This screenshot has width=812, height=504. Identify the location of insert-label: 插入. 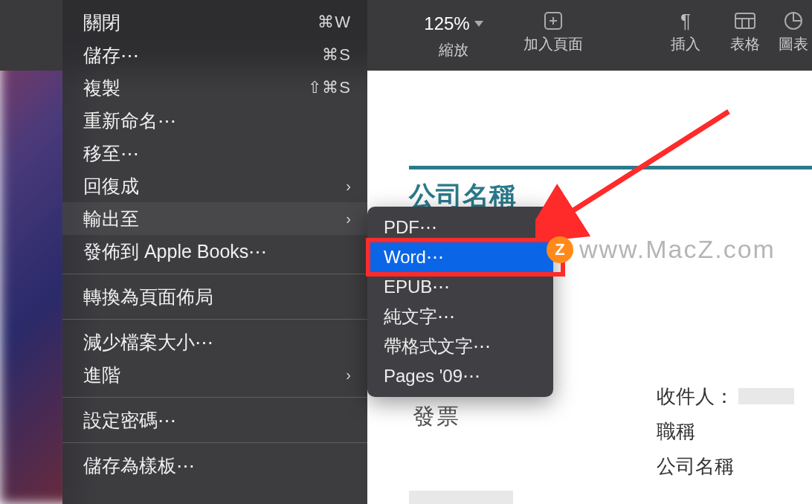
(686, 45).